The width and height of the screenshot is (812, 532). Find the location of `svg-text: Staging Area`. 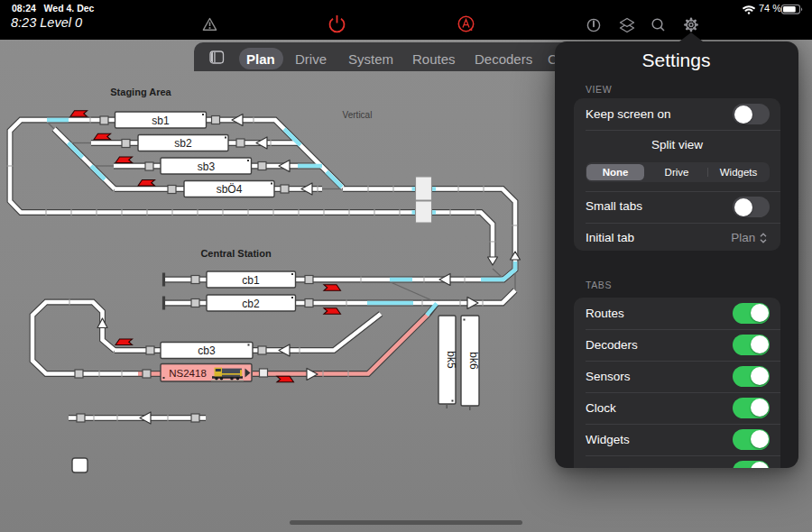

svg-text: Staging Area is located at coordinates (141, 92).